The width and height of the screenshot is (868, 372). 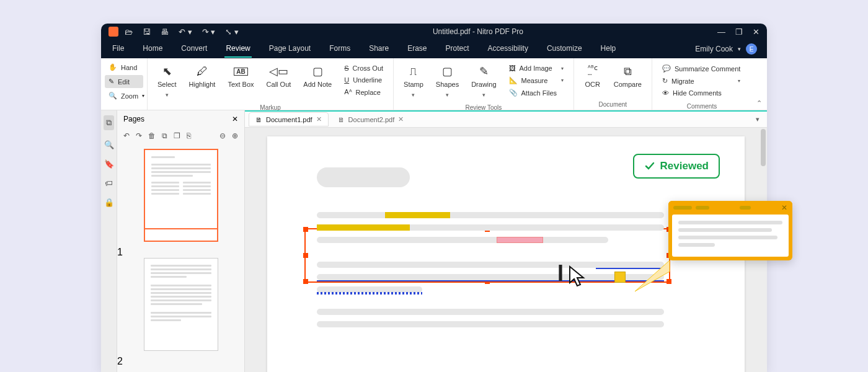 What do you see at coordinates (417, 49) in the screenshot?
I see `menu-erase: Erase` at bounding box center [417, 49].